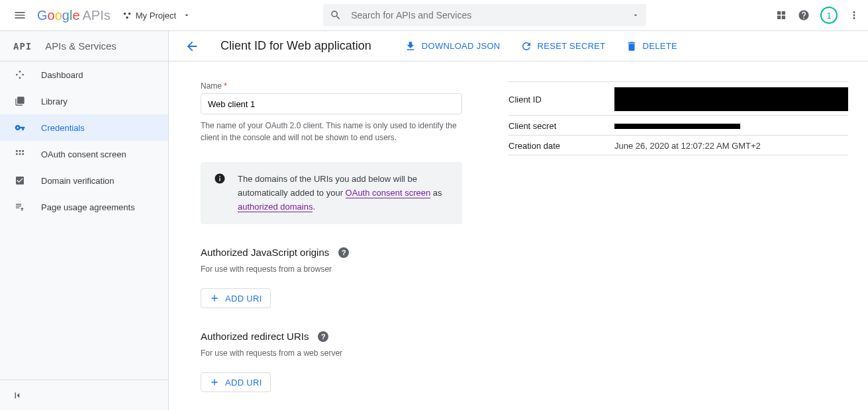 This screenshot has width=868, height=410. Describe the element at coordinates (829, 15) in the screenshot. I see `avatar: 1` at that location.